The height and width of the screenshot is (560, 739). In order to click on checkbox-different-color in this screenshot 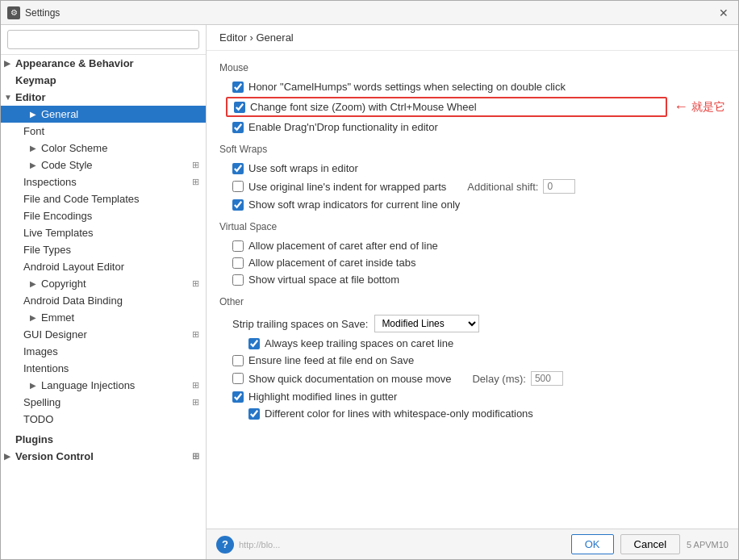, I will do `click(254, 414)`.